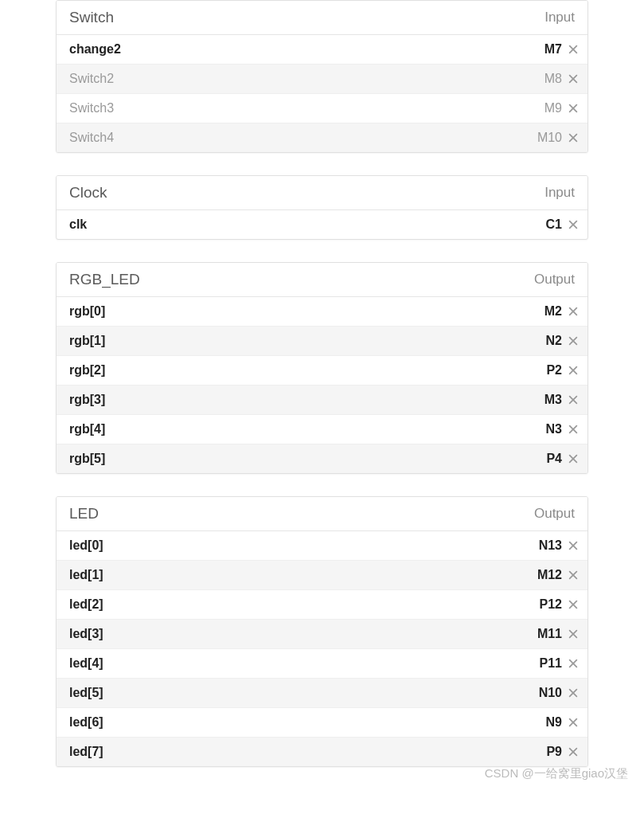 Image resolution: width=644 pixels, height=818 pixels. What do you see at coordinates (563, 459) in the screenshot?
I see `row-right: P4` at bounding box center [563, 459].